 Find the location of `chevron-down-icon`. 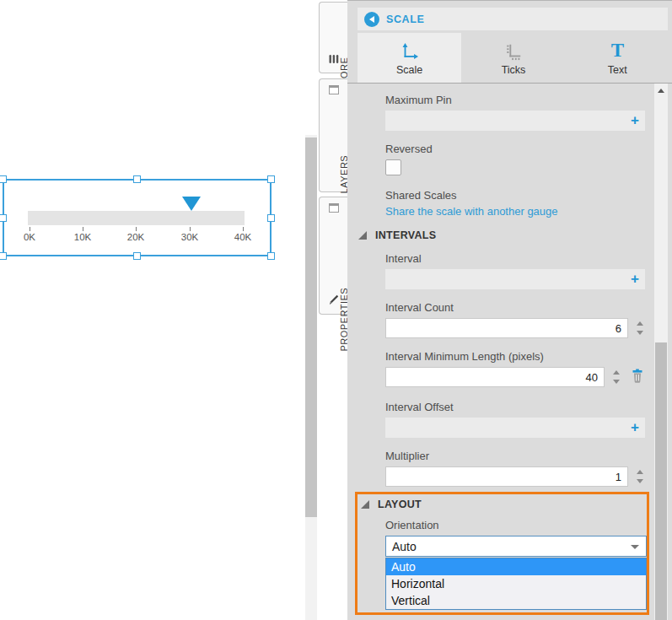

chevron-down-icon is located at coordinates (635, 547).